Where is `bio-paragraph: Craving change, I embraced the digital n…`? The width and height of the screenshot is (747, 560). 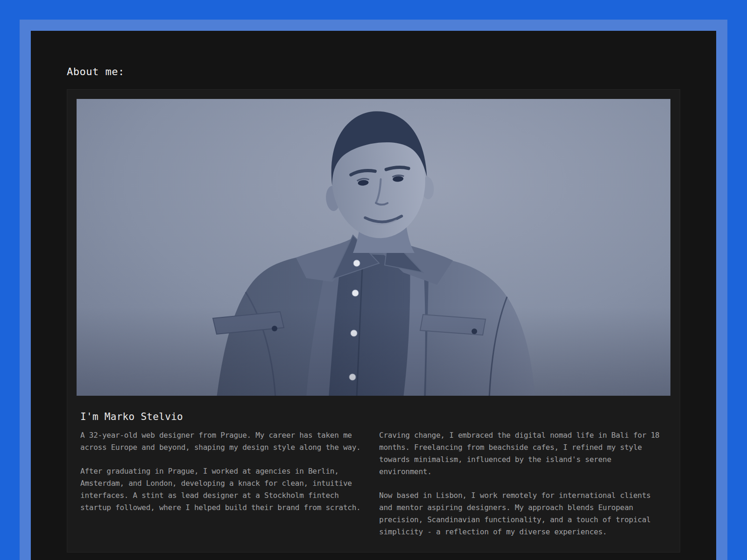 bio-paragraph: Craving change, I embraced the digital n… is located at coordinates (523, 454).